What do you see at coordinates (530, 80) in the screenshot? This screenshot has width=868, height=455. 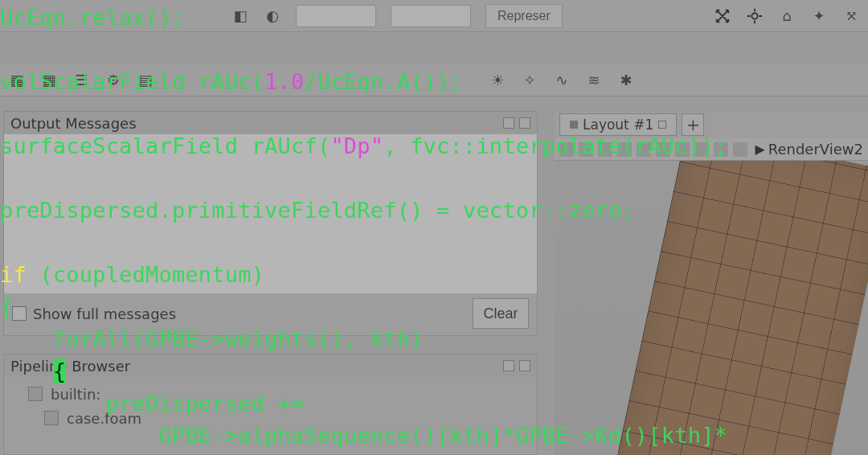 I see `spark-icon: ✧` at bounding box center [530, 80].